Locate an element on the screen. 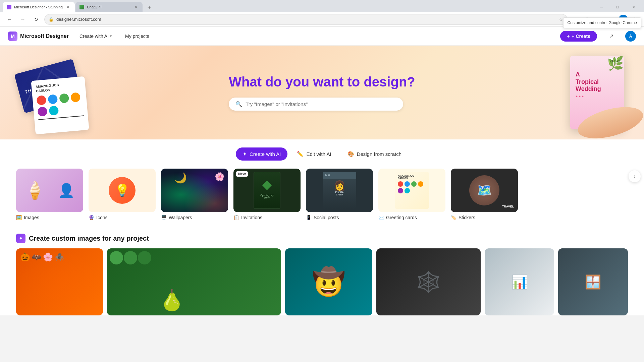  reload-button: ↻ is located at coordinates (36, 19).